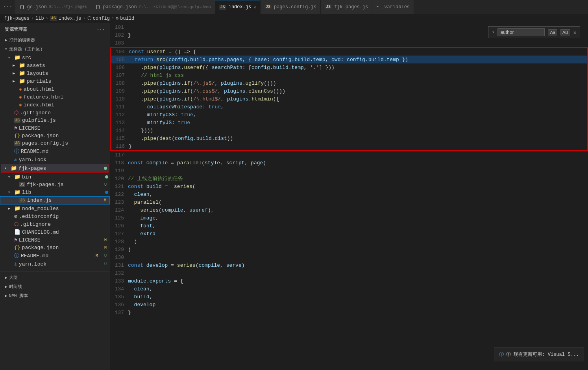  What do you see at coordinates (101, 30) in the screenshot?
I see `sidebar-options-icon: ···` at bounding box center [101, 30].